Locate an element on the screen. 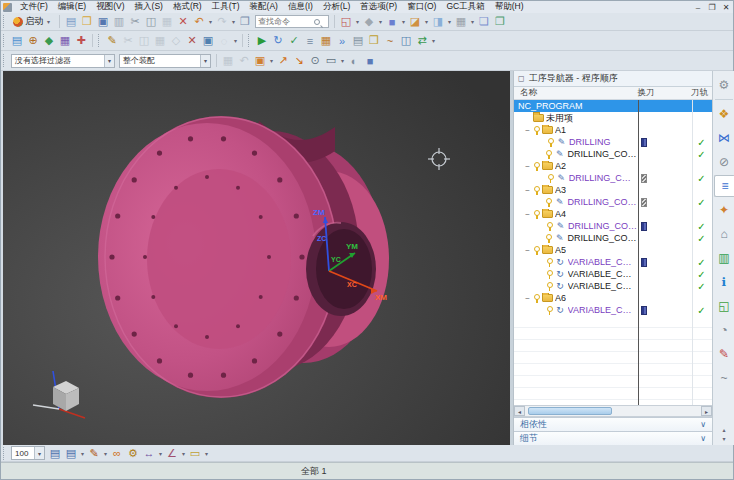  menu-item-4: 插入(S) is located at coordinates (149, 7).